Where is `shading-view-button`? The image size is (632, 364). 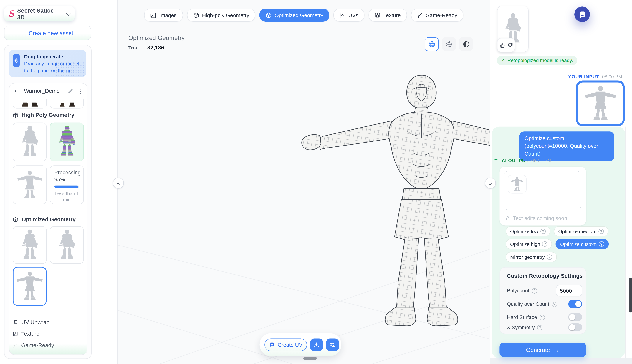 shading-view-button is located at coordinates (466, 44).